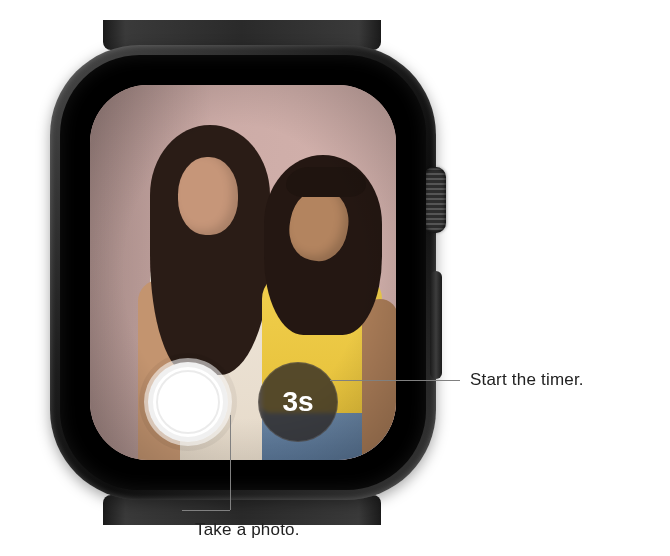 This screenshot has width=670, height=556. What do you see at coordinates (527, 380) in the screenshot?
I see `callout-timer: Start the timer.` at bounding box center [527, 380].